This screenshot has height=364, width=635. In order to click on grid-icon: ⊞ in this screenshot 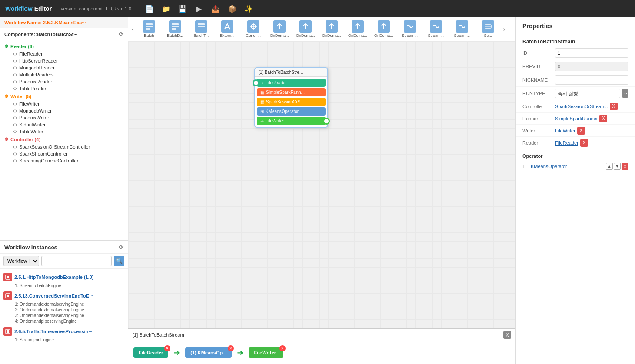, I will do `click(262, 111)`.